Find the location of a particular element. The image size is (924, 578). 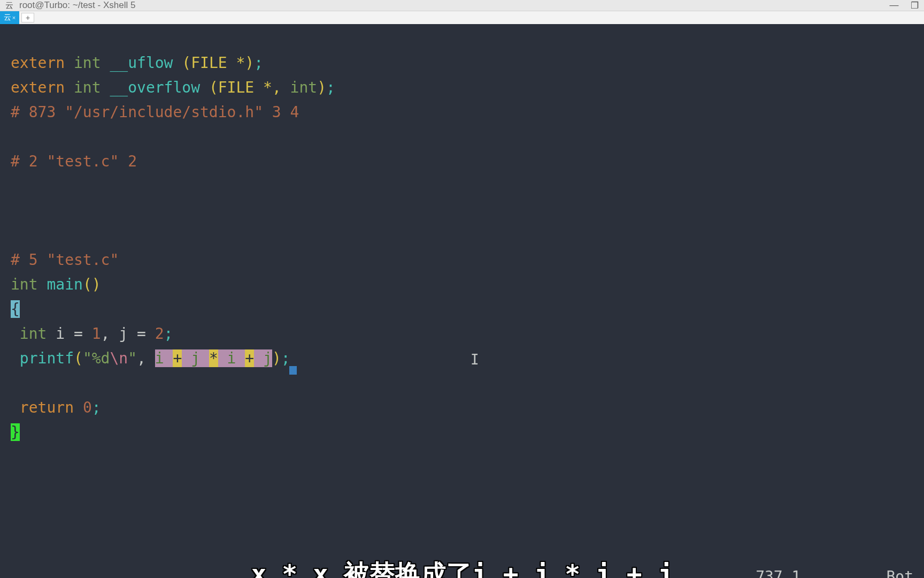

sig-overflow-a: (FILE *, is located at coordinates (245, 88).